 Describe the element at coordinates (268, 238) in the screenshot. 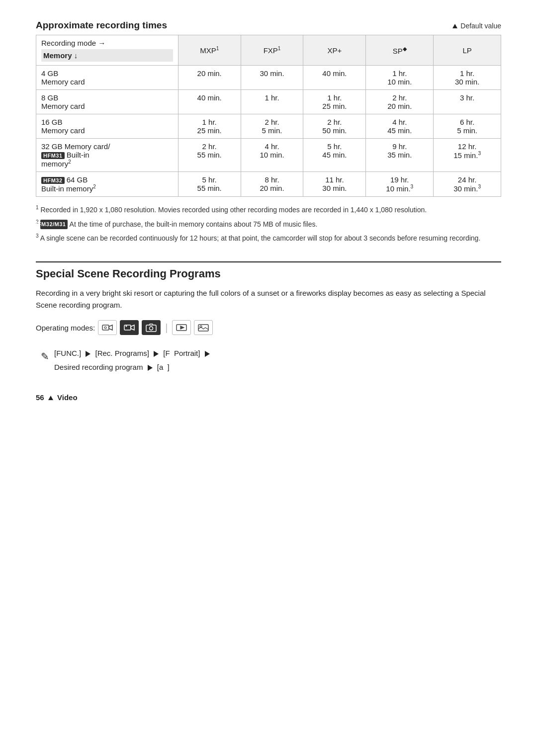

I see `footnote-3: 3 A single scene can be recorded continu…` at that location.